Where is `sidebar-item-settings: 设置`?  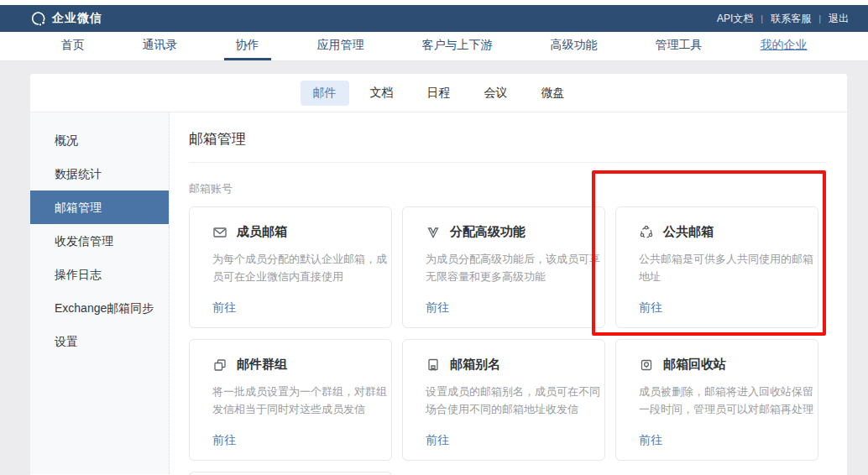 sidebar-item-settings: 设置 is located at coordinates (99, 342).